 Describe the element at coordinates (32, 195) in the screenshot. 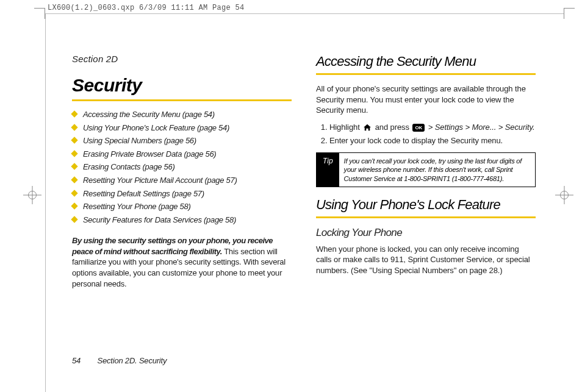

I see `registration-mark-left` at that location.